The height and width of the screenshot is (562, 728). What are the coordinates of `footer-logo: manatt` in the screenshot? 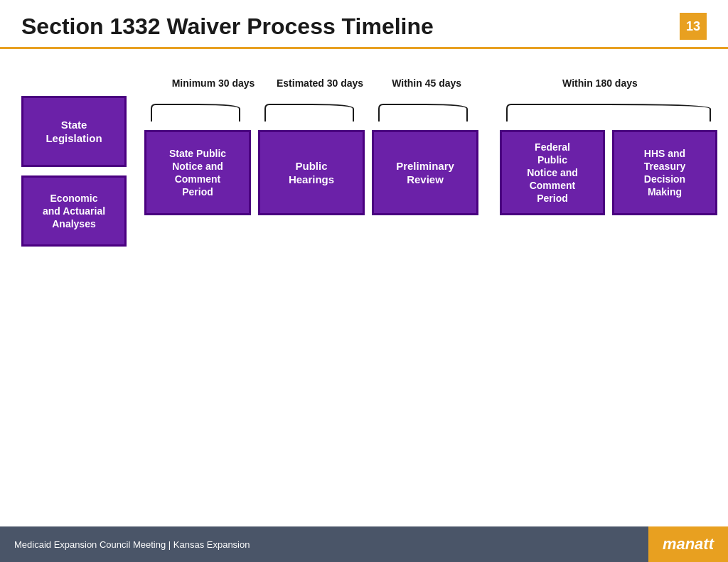 It's located at (688, 544).